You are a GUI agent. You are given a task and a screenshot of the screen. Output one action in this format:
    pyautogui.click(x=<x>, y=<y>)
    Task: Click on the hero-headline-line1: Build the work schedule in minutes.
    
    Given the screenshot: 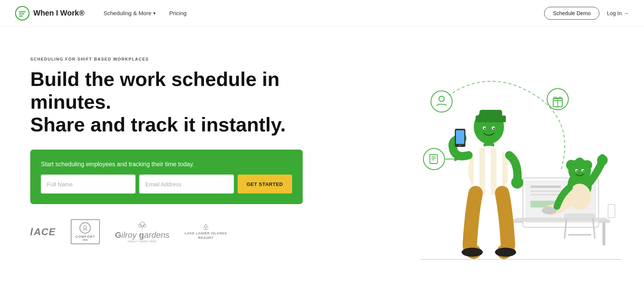 What is the action you would take?
    pyautogui.click(x=155, y=91)
    